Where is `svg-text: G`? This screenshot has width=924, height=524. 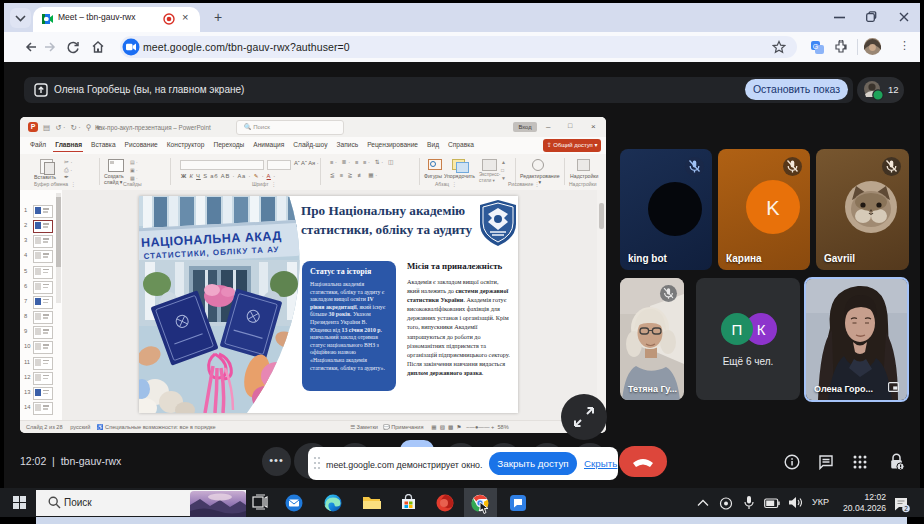 svg-text: G is located at coordinates (816, 46).